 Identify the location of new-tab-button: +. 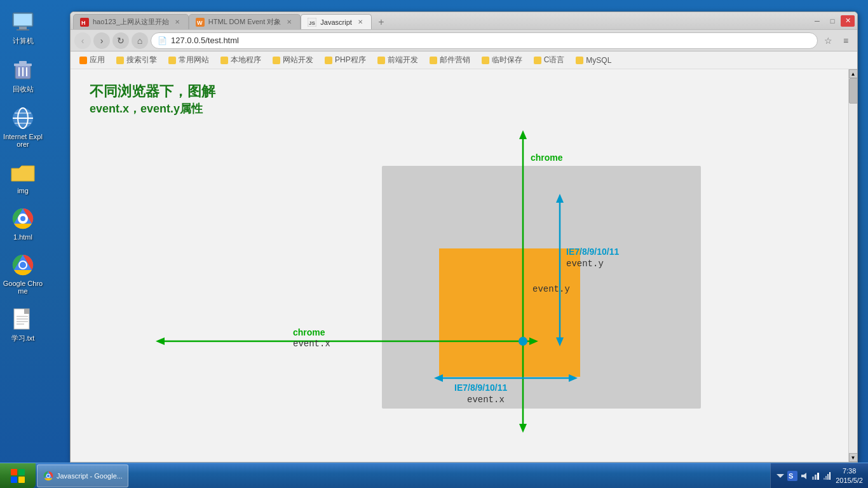
(381, 22).